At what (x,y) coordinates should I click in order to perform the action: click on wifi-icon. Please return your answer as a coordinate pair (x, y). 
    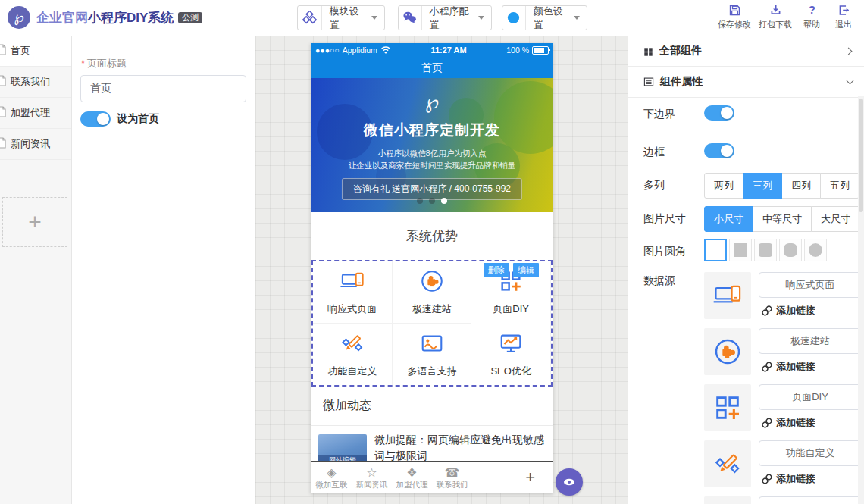
    Looking at the image, I should click on (386, 50).